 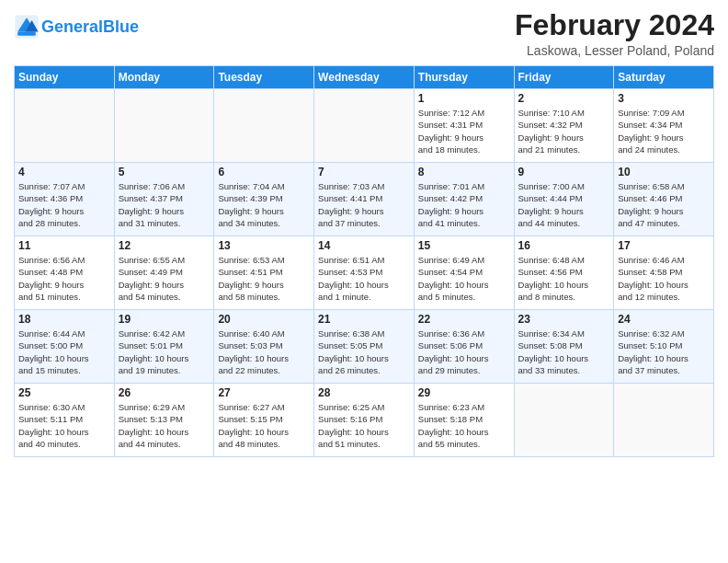 What do you see at coordinates (364, 273) in the screenshot?
I see `calendar-cell: 14Sunrise: 6:51 AM Sunset: 4:53 PM Dayli…` at bounding box center [364, 273].